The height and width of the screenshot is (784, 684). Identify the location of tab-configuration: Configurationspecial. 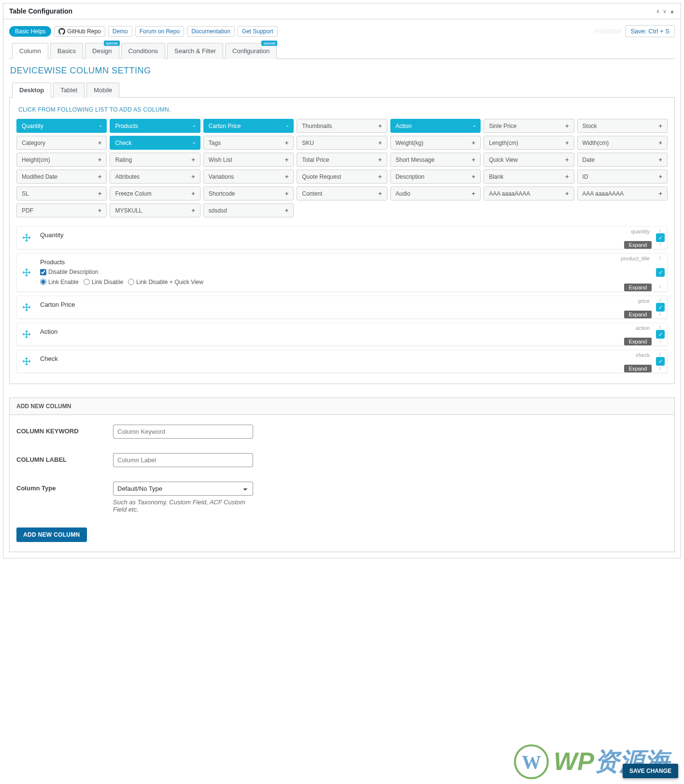
(251, 51).